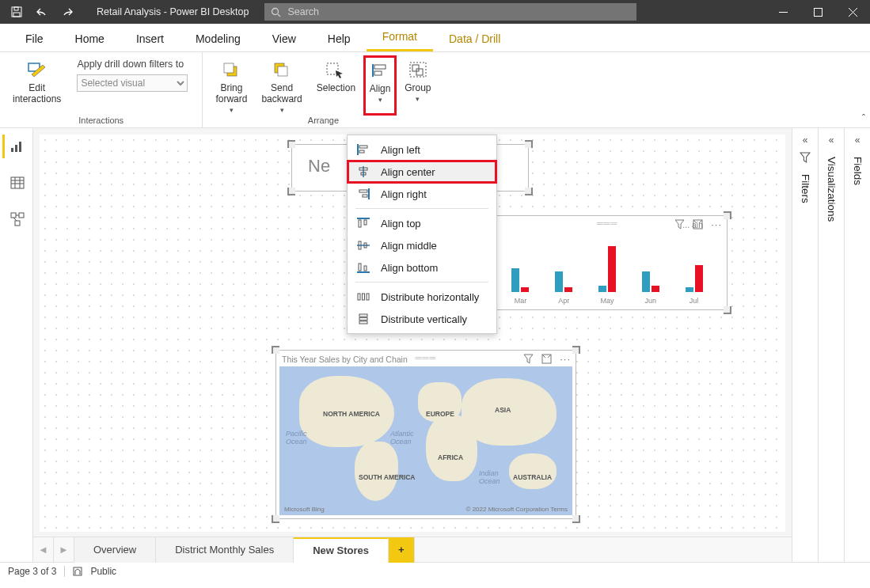 Image resolution: width=870 pixels, height=588 pixels. Describe the element at coordinates (35, 38) in the screenshot. I see `tab-file: File` at that location.